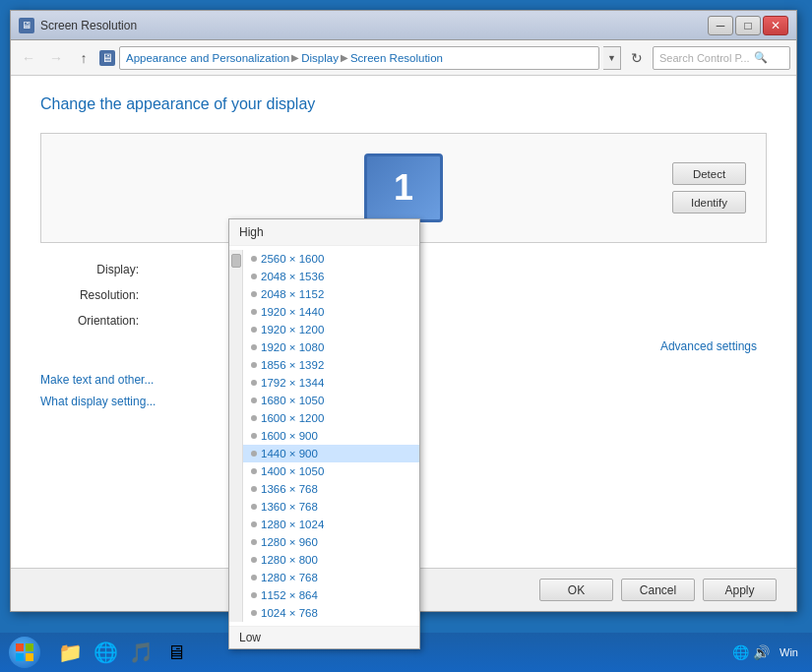  Describe the element at coordinates (236, 436) in the screenshot. I see `dropdown-scrollbar` at that location.